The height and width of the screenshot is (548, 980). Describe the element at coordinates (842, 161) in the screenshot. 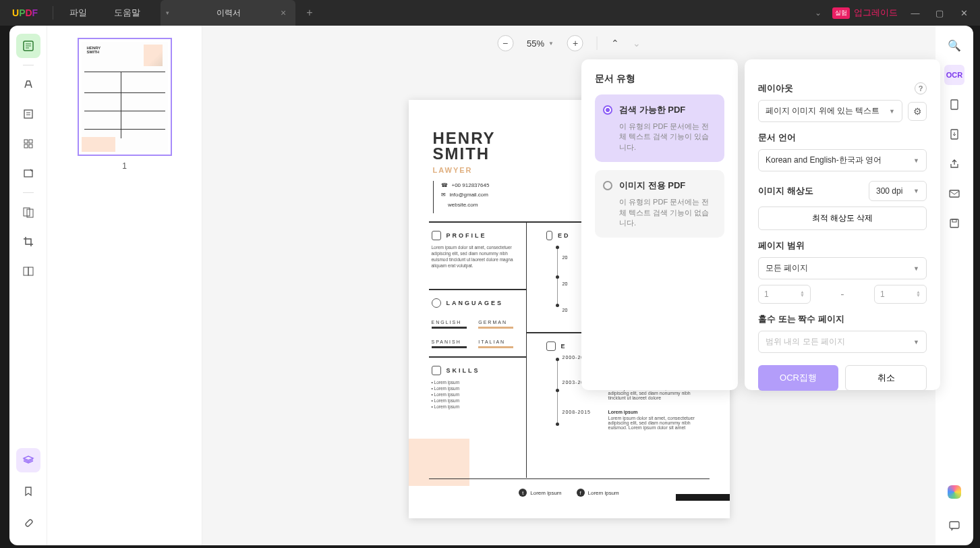

I see `language-select: Korean and English-한국과 영어▼` at that location.